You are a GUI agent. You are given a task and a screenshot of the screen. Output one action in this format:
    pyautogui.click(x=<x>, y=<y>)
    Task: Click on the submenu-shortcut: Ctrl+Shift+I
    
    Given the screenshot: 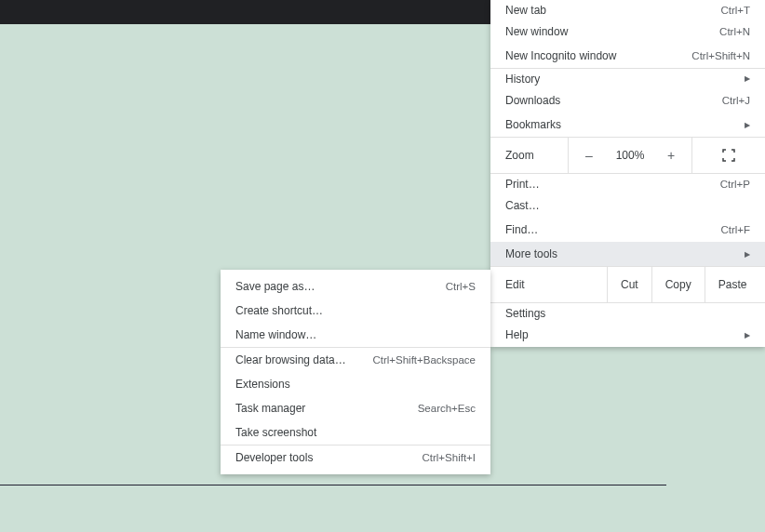 What is the action you would take?
    pyautogui.click(x=449, y=458)
    